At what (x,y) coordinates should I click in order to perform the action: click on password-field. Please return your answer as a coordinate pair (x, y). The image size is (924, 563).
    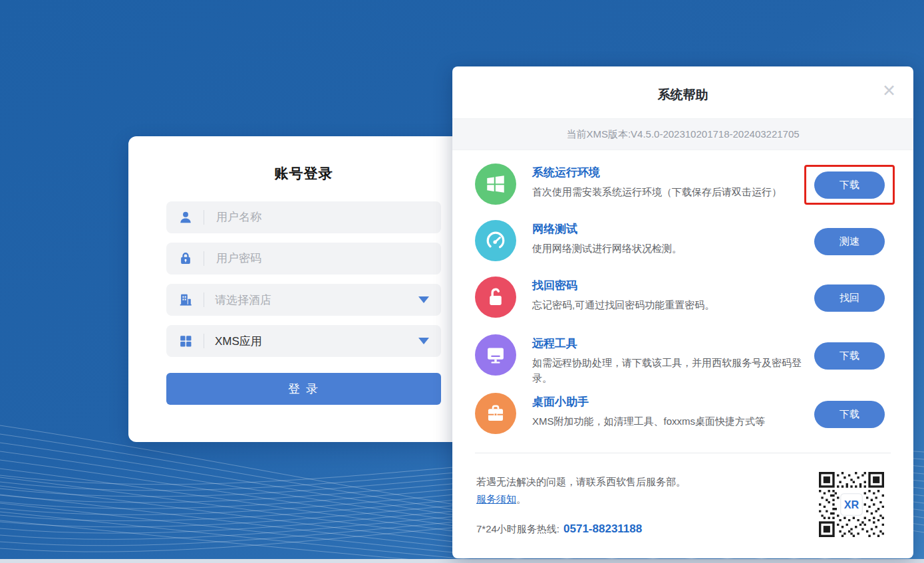
    Looking at the image, I should click on (303, 259).